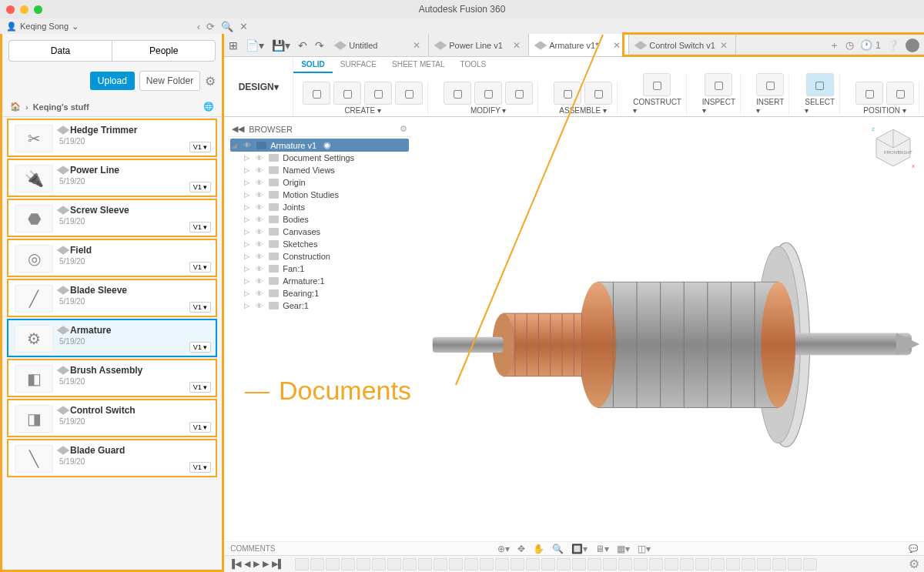 This screenshot has width=924, height=572. I want to click on close-panel-icon: ✕, so click(243, 26).